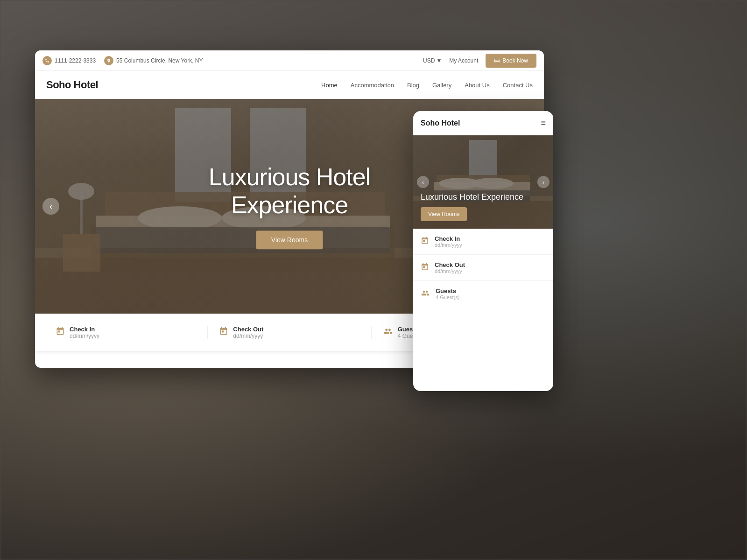 The height and width of the screenshot is (560, 747). I want to click on nav-link-about: About Us, so click(477, 85).